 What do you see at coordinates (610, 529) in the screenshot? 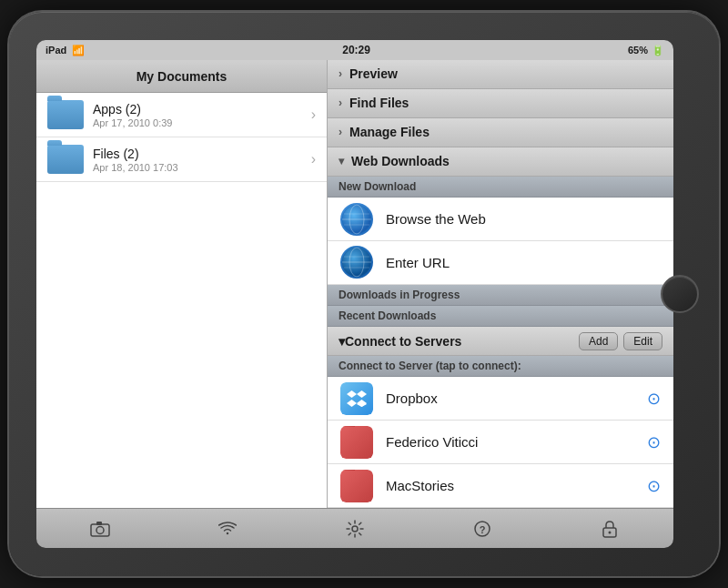
I see `lock-button` at bounding box center [610, 529].